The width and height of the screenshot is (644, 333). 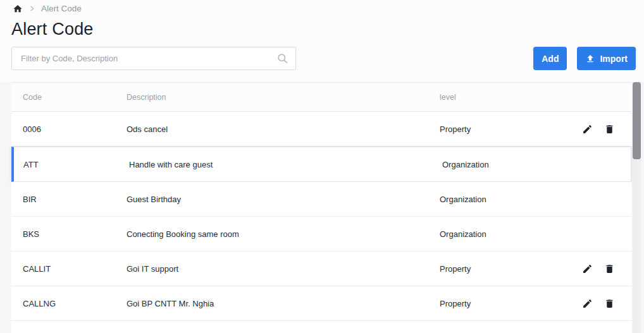 What do you see at coordinates (321, 129) in the screenshot?
I see `table-row: 0006Ods cancelProperty` at bounding box center [321, 129].